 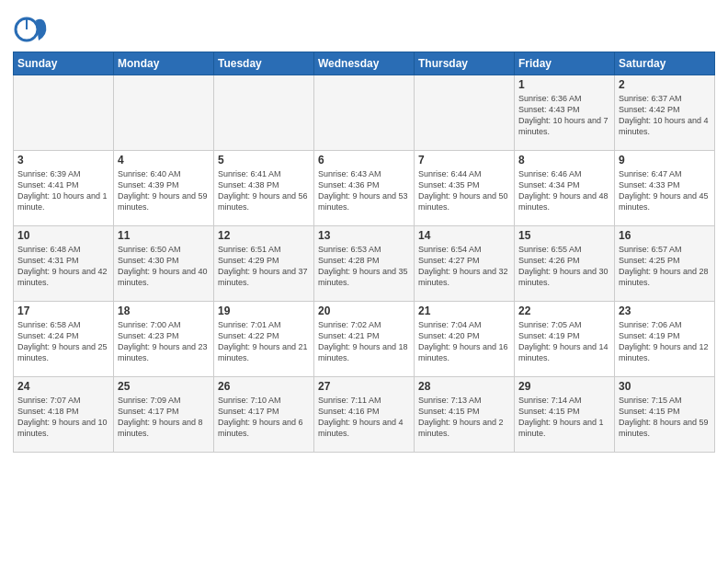 I want to click on day-cell: 16Sunrise: 6:57 AM Sunset: 4:25 PM Dayli…, so click(x=665, y=264).